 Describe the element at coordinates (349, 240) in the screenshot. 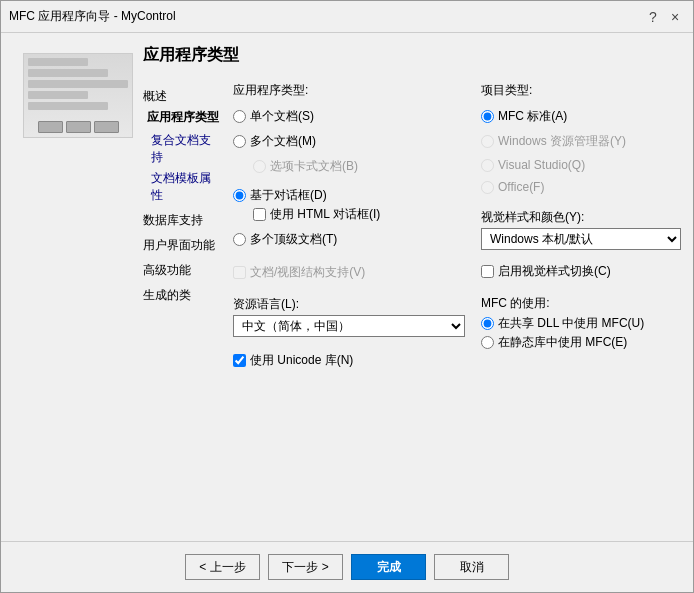

I see `radio-multi-top: 多个顶级文档(T)` at that location.